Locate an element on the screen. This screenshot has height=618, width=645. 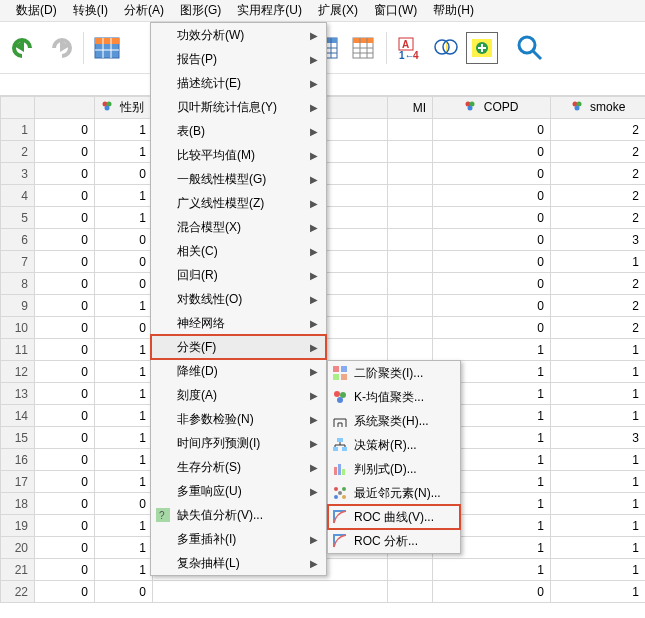
menu-item-neural: 神经网络▶ is located at coordinates (238, 323).